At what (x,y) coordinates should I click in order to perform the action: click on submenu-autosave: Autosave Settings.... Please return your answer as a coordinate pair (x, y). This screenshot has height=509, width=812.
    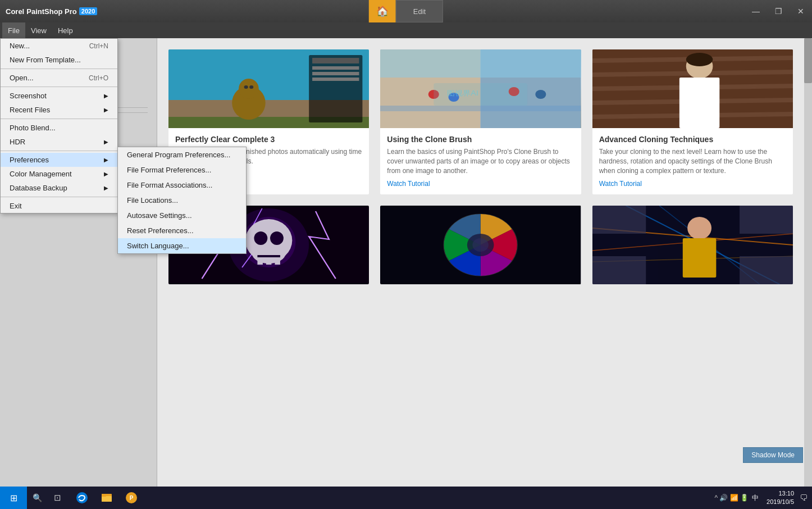
    Looking at the image, I should click on (182, 216).